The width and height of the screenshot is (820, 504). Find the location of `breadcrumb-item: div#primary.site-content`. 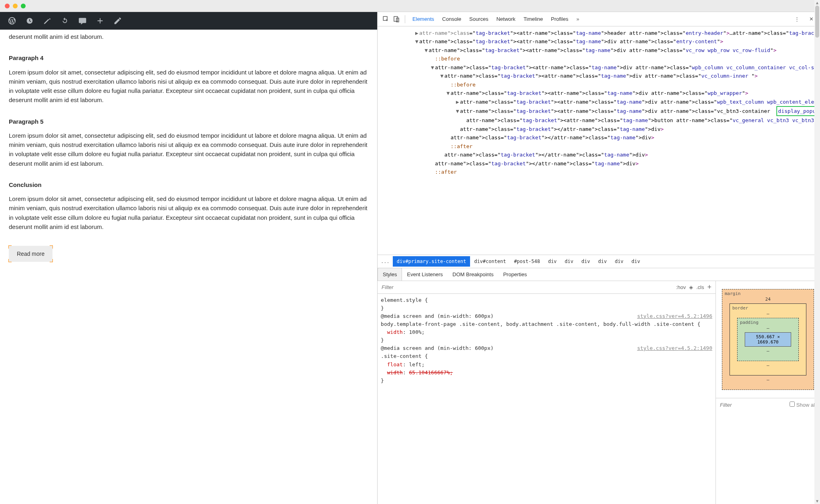

breadcrumb-item: div#primary.site-content is located at coordinates (432, 261).